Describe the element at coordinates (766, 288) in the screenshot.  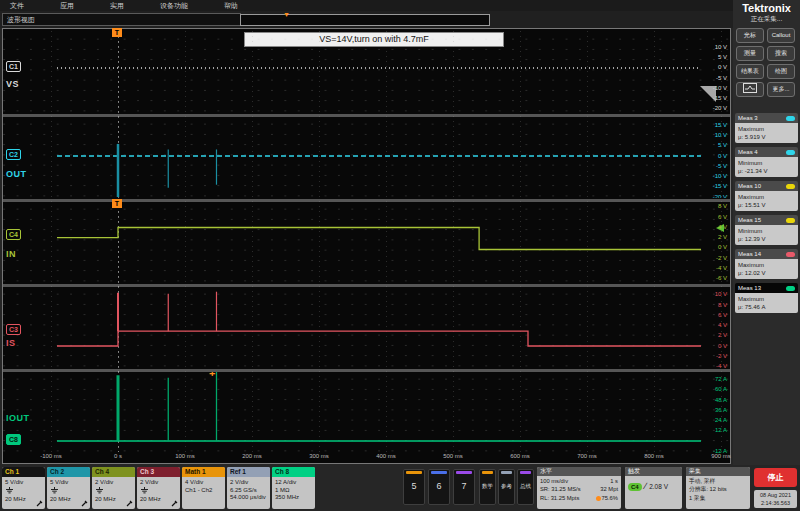
I see `measurement-badge-header: Meas 13` at that location.